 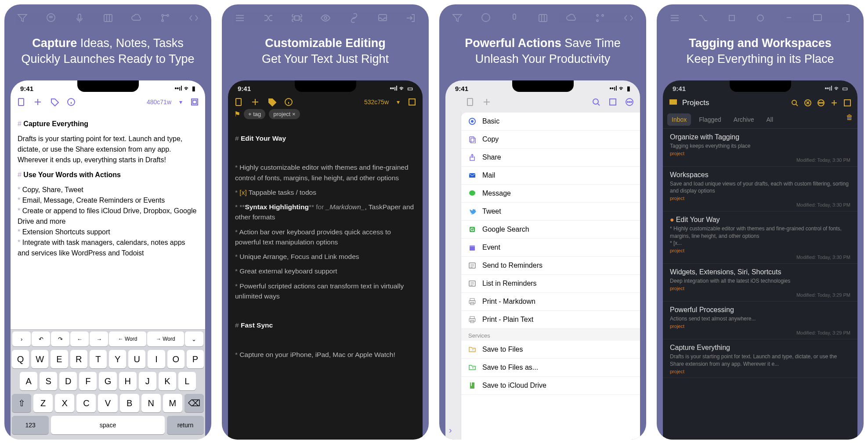 What do you see at coordinates (108, 381) in the screenshot?
I see `key-g: G` at bounding box center [108, 381].